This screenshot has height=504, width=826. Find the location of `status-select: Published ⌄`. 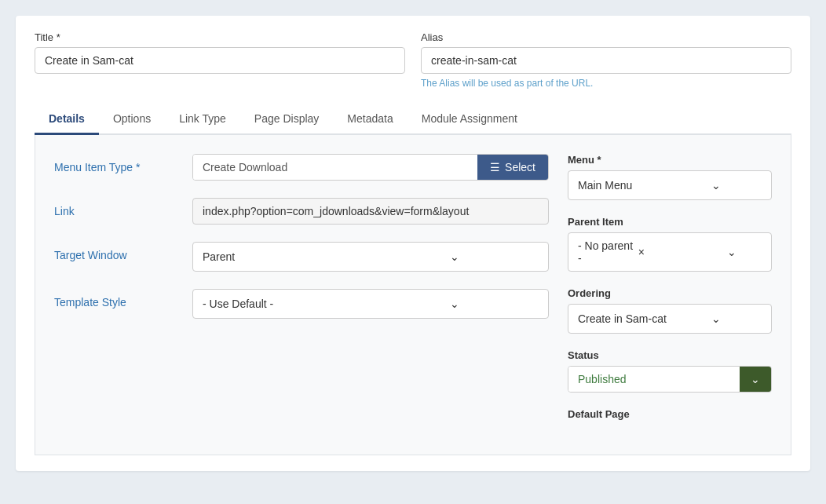

status-select: Published ⌄ is located at coordinates (670, 379).